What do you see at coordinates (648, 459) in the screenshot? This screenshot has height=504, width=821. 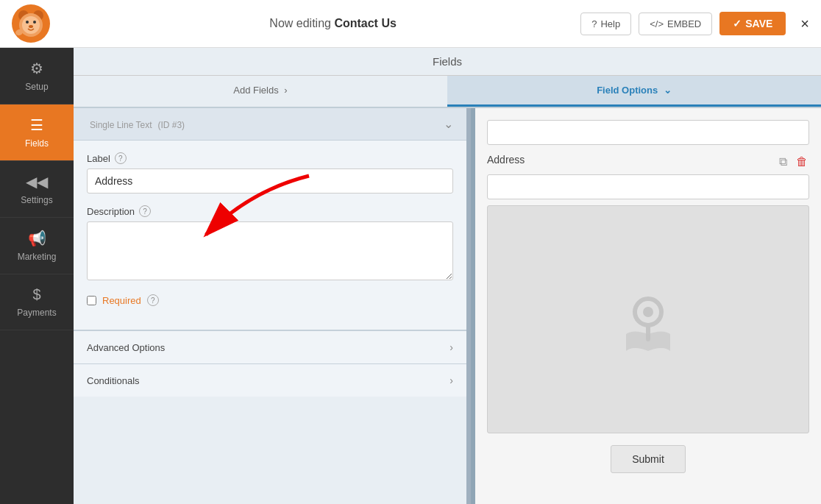 I see `submit-button: Submit` at bounding box center [648, 459].